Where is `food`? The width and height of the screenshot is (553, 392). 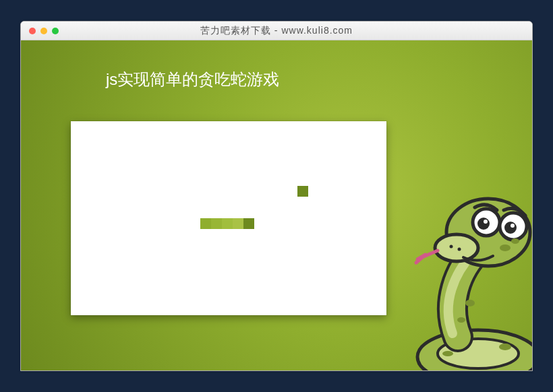
food is located at coordinates (303, 191).